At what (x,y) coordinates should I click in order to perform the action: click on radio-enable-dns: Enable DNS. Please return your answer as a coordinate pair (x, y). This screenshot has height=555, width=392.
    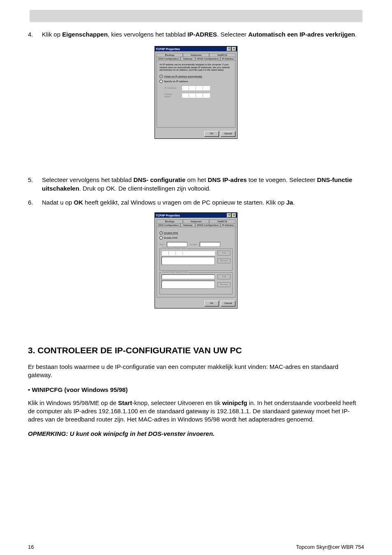
    Looking at the image, I should click on (196, 238).